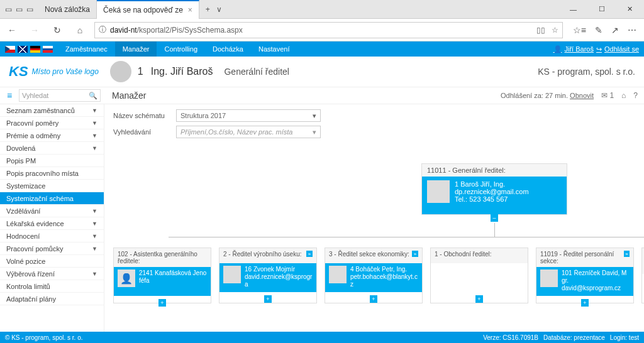 The width and height of the screenshot is (644, 343). Describe the element at coordinates (585, 275) in the screenshot. I see `org-node: 11019 - Ředitel personální sekce:»101 Ře…` at that location.